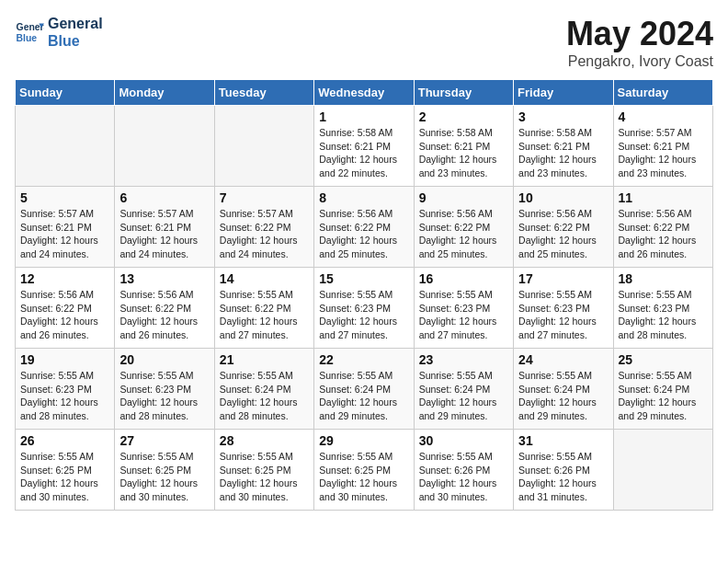 This screenshot has width=728, height=563. Describe the element at coordinates (65, 93) in the screenshot. I see `weekday-header: Sunday` at that location.